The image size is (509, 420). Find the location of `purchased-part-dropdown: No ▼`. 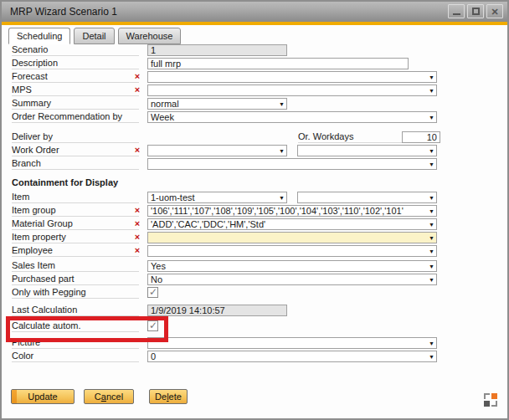

purchased-part-dropdown: No ▼ is located at coordinates (292, 279).